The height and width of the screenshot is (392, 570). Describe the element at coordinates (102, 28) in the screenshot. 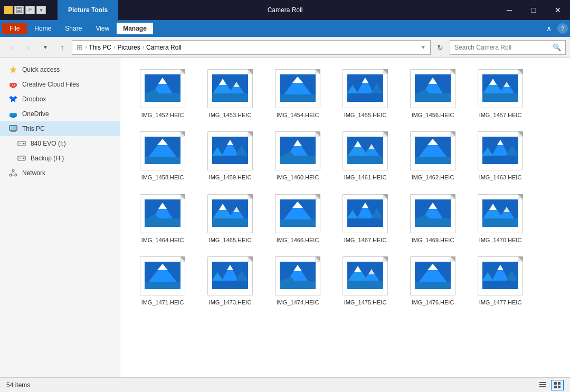

I see `tab-view: View` at that location.